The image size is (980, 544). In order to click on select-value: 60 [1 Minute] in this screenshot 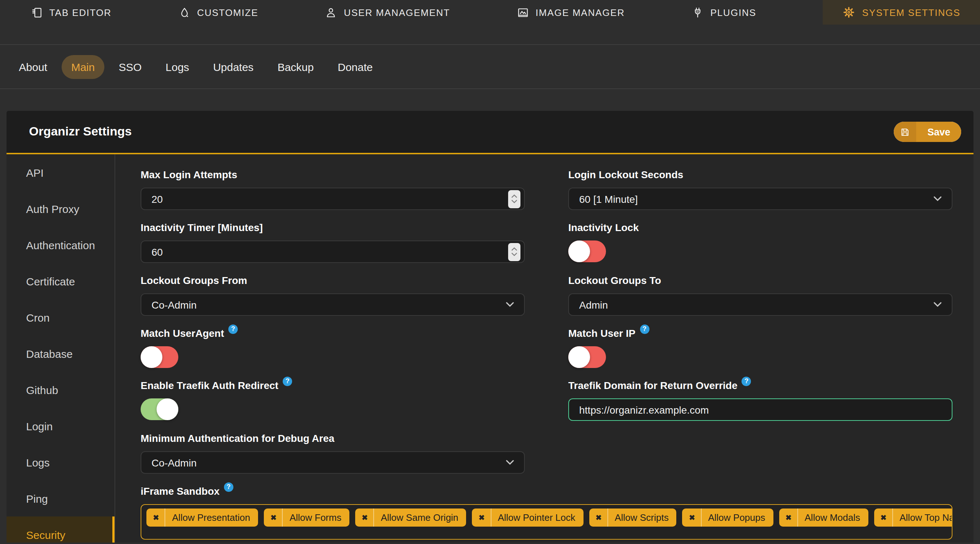, I will do `click(609, 199)`.